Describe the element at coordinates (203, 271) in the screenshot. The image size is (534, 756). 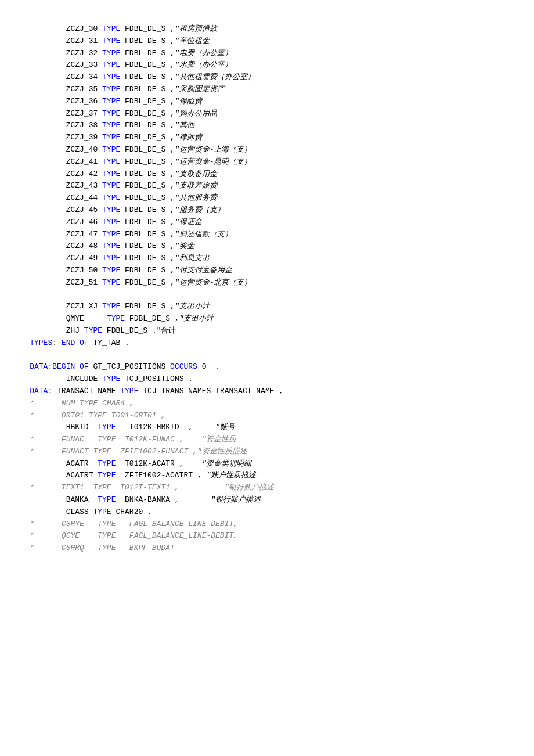
I see `comment-text: "付支付宝备用金` at that location.